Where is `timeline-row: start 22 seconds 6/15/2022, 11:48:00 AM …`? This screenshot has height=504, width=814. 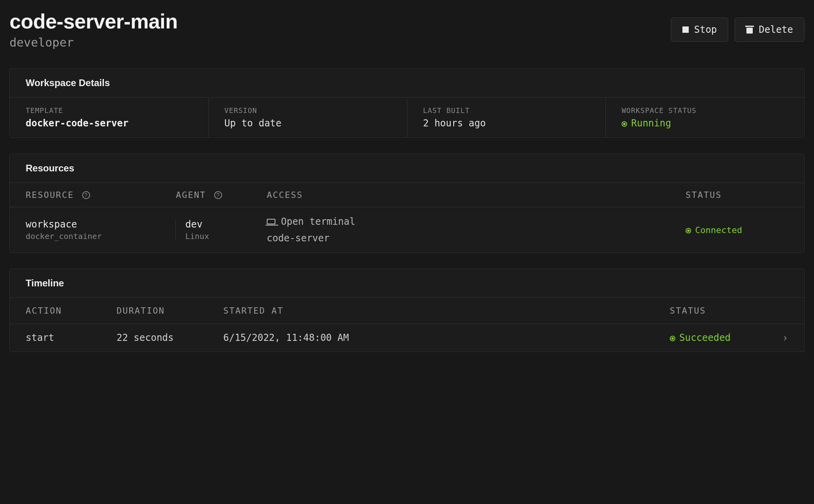 timeline-row: start 22 seconds 6/15/2022, 11:48:00 AM … is located at coordinates (407, 338).